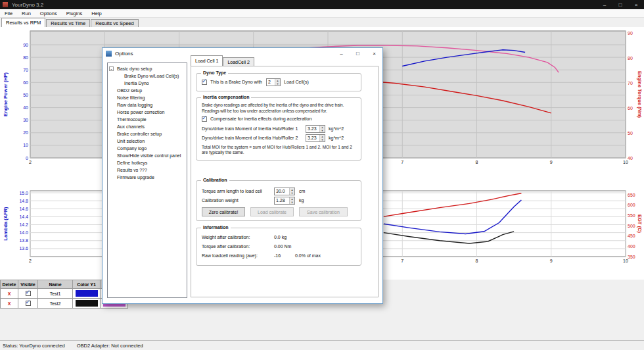  I want to click on window-minimize-button: –, so click(605, 5).